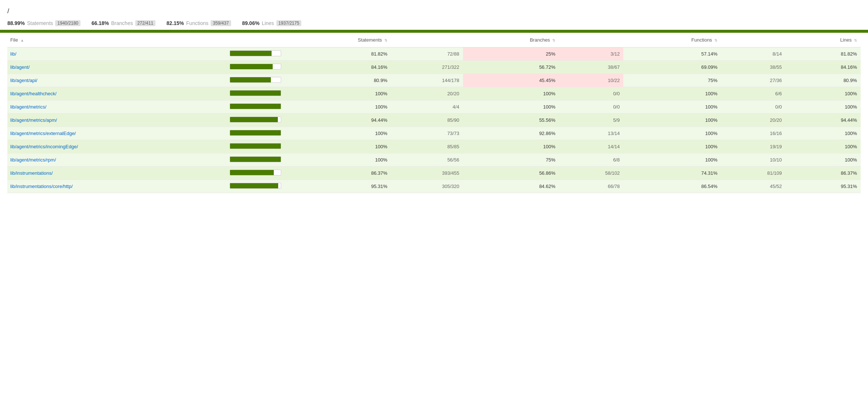 Image resolution: width=868 pixels, height=401 pixels. Describe the element at coordinates (268, 23) in the screenshot. I see `lines-label: Lines` at that location.